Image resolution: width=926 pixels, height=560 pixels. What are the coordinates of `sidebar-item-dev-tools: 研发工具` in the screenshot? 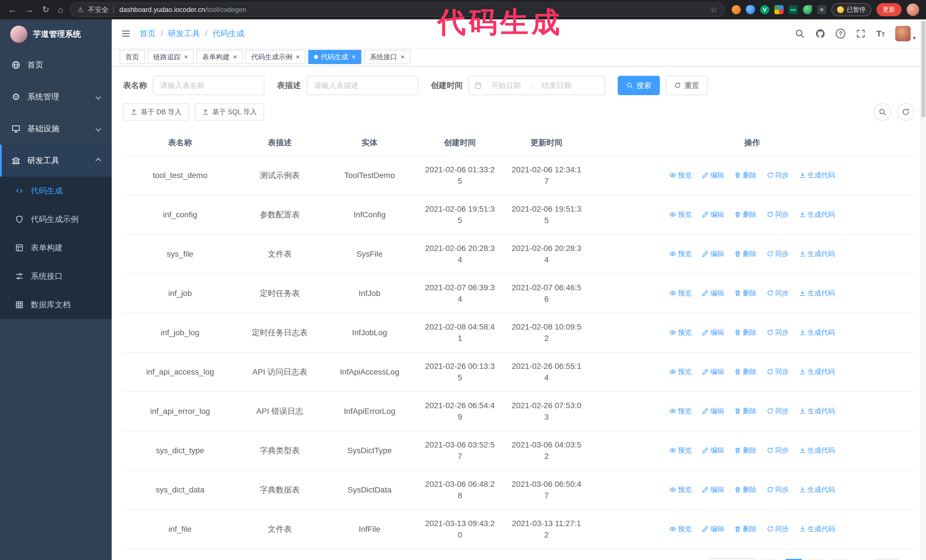 It's located at (56, 161).